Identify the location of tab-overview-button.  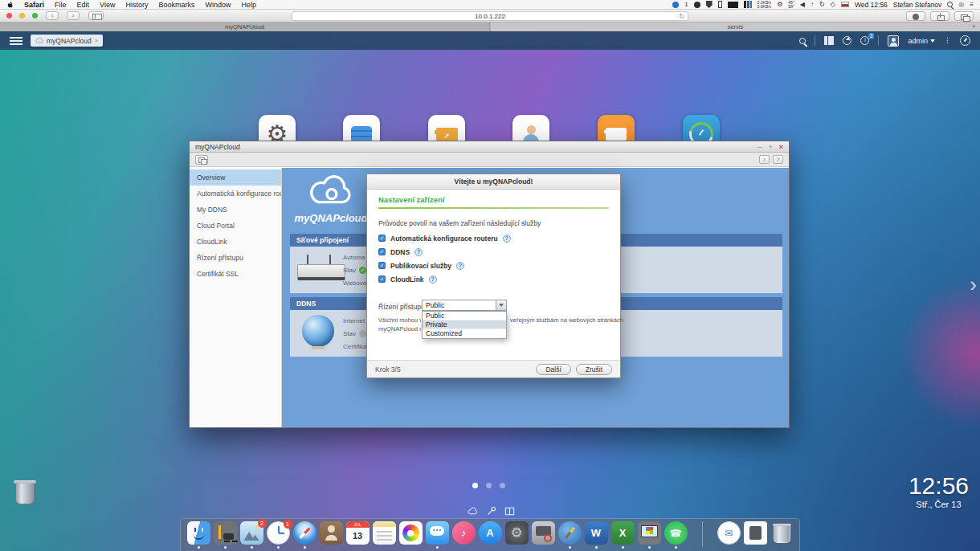
(964, 16).